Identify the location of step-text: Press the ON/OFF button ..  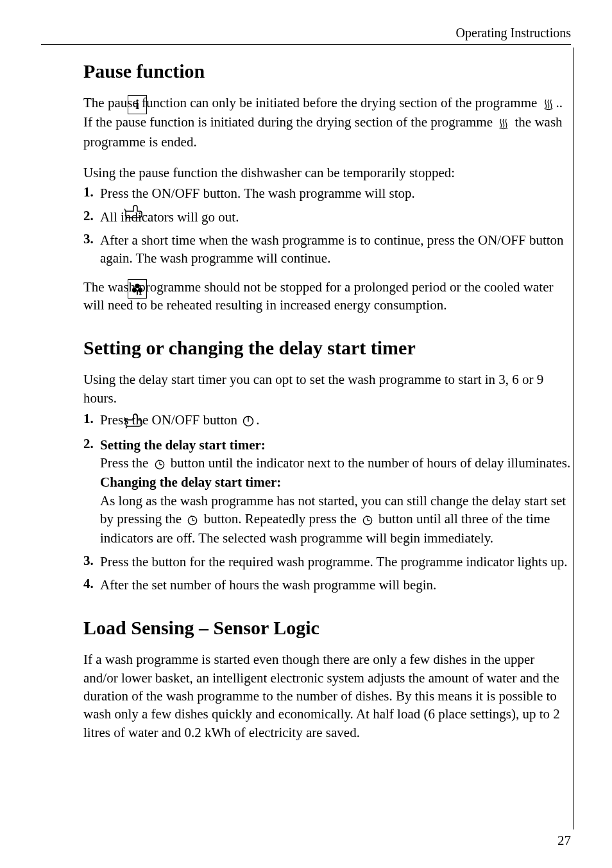
(180, 420).